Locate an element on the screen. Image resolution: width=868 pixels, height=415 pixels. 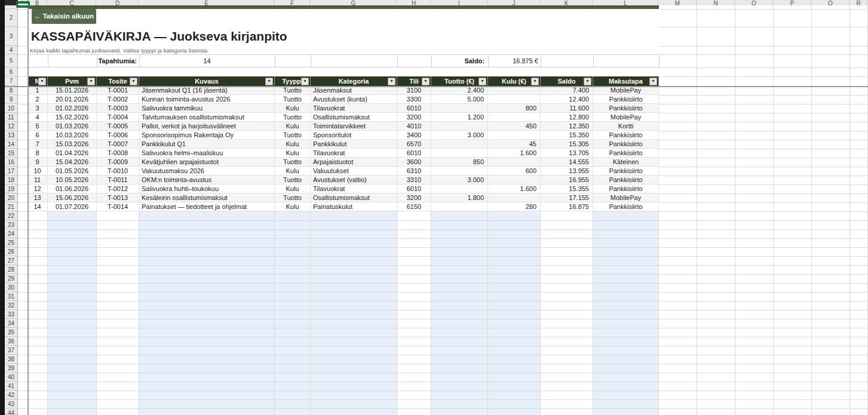
cell: 13.705 is located at coordinates (567, 153).